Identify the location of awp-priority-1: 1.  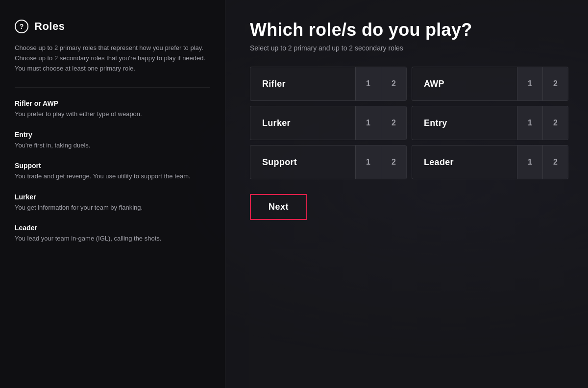
(530, 84).